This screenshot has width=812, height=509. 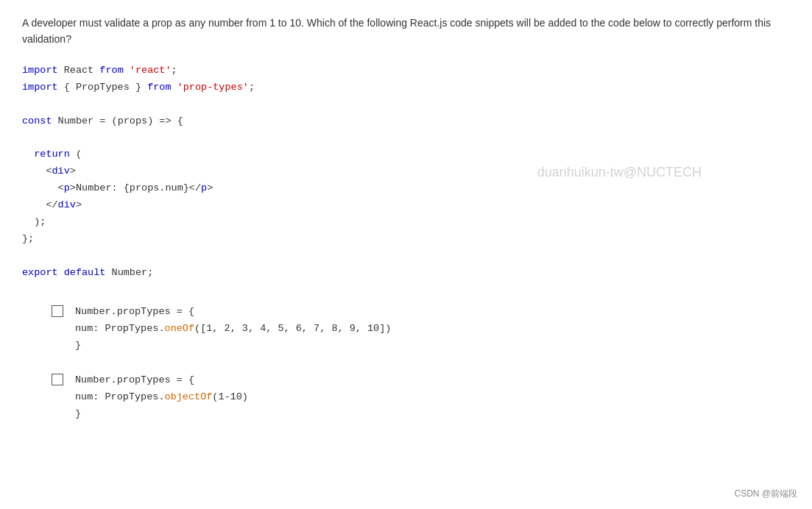 I want to click on code-line-1: import { PropTypes } from 'prop-types';, so click(x=406, y=88).